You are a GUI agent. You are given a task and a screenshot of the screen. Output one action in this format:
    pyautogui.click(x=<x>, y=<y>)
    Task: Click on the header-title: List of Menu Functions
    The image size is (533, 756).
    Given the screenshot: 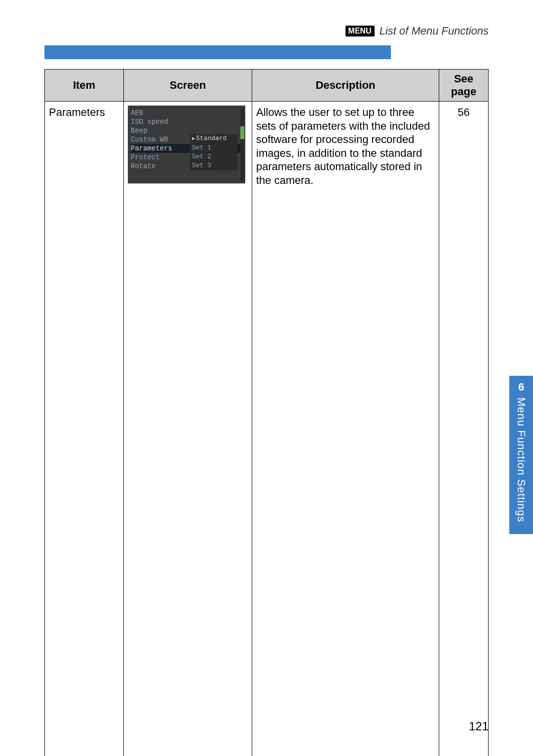 What is the action you would take?
    pyautogui.click(x=434, y=31)
    